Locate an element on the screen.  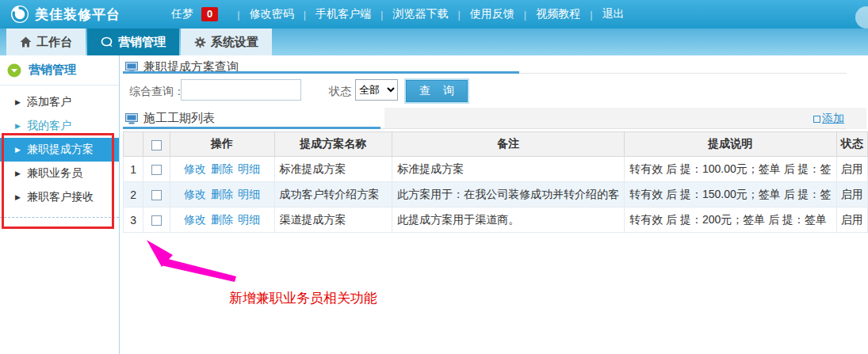
select-all-checkbox is located at coordinates (157, 146).